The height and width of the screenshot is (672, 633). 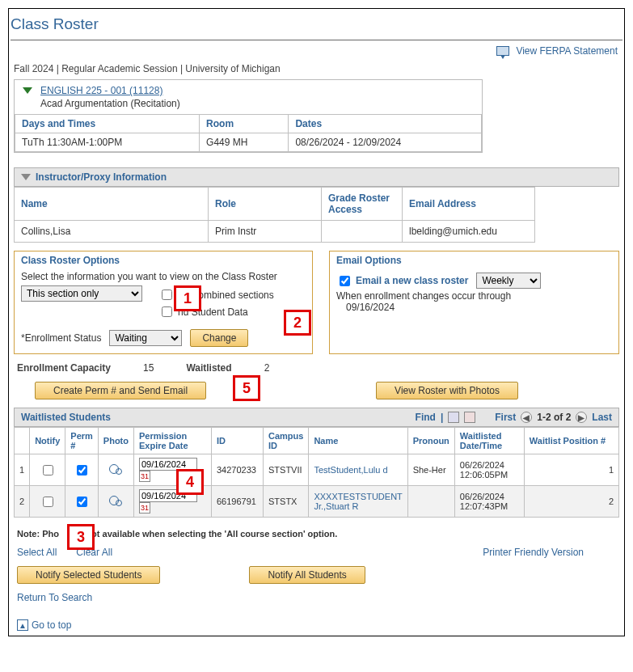 What do you see at coordinates (219, 338) in the screenshot?
I see `change-button: Change` at bounding box center [219, 338].